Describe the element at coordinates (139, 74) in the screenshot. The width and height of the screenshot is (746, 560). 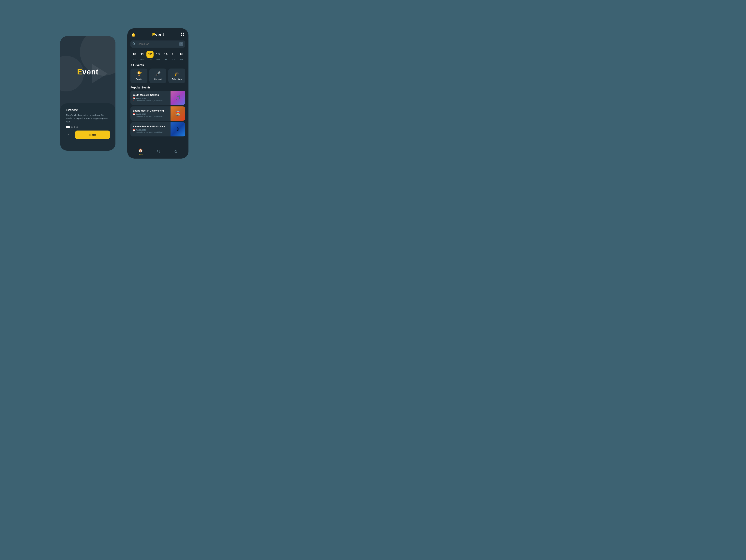
I see `sports-icon: 🏆` at that location.